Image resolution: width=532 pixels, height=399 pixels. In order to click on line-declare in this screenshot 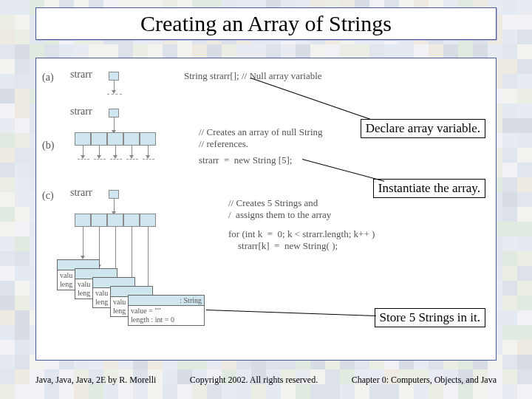, I will do `click(310, 99)`.